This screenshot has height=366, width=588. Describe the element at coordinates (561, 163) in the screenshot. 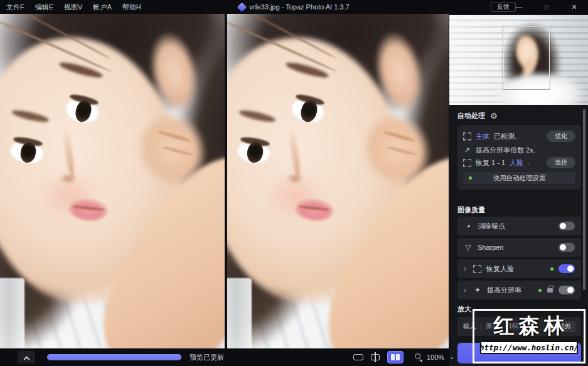

I see `select-faces-button: 选择` at that location.